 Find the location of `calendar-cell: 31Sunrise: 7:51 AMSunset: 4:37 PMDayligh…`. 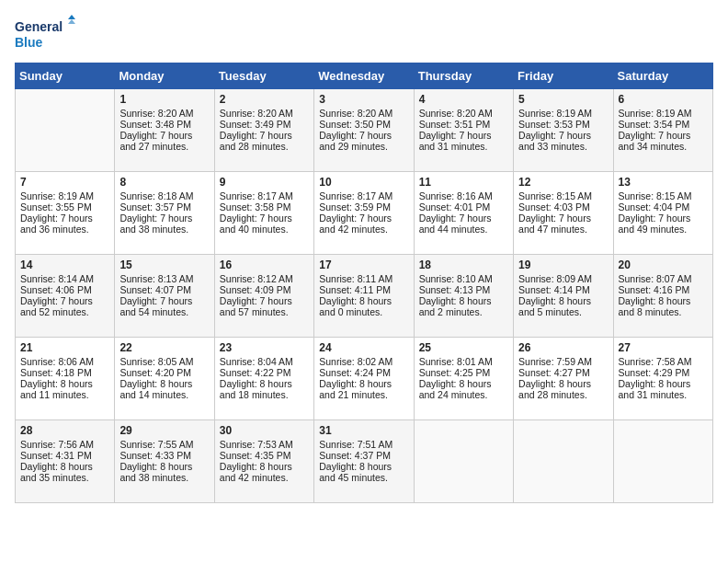

calendar-cell: 31Sunrise: 7:51 AMSunset: 4:37 PMDayligh… is located at coordinates (364, 462).